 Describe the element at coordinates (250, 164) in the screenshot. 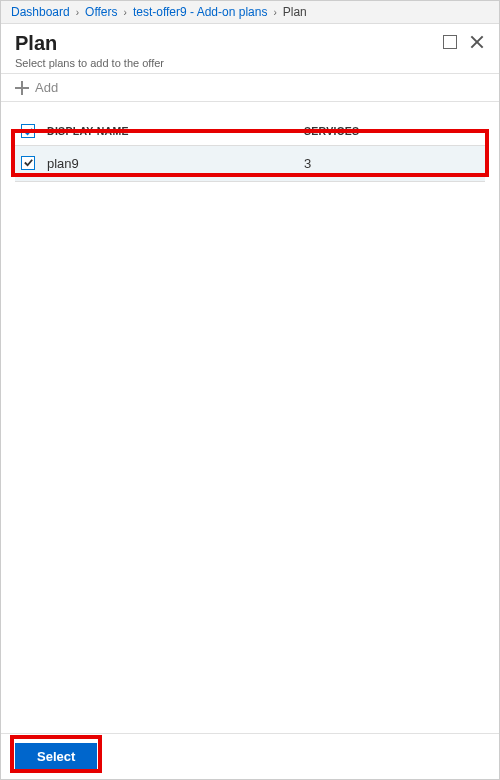

I see `table-row: plan9 3` at that location.